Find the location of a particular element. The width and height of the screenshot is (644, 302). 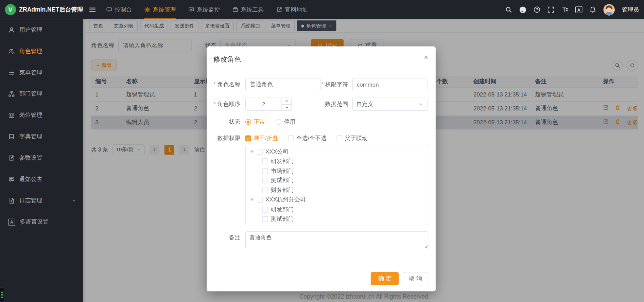

radio-label: 正常 is located at coordinates (259, 122).